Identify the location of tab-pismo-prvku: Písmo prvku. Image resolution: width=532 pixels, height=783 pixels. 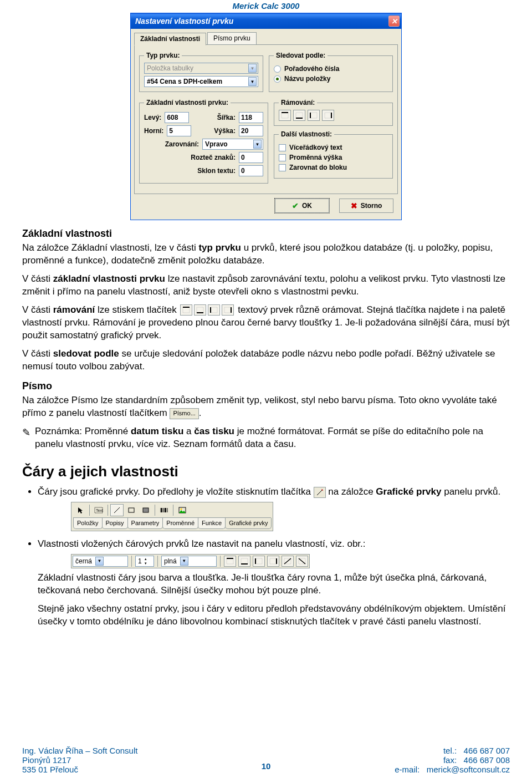
(232, 38).